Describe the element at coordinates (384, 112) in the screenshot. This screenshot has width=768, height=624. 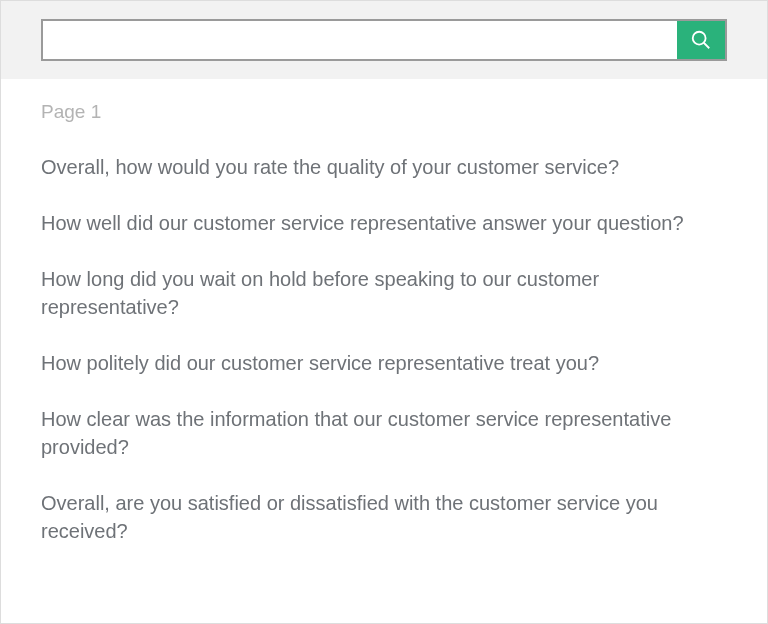
I see `page-label: Page 1` at that location.